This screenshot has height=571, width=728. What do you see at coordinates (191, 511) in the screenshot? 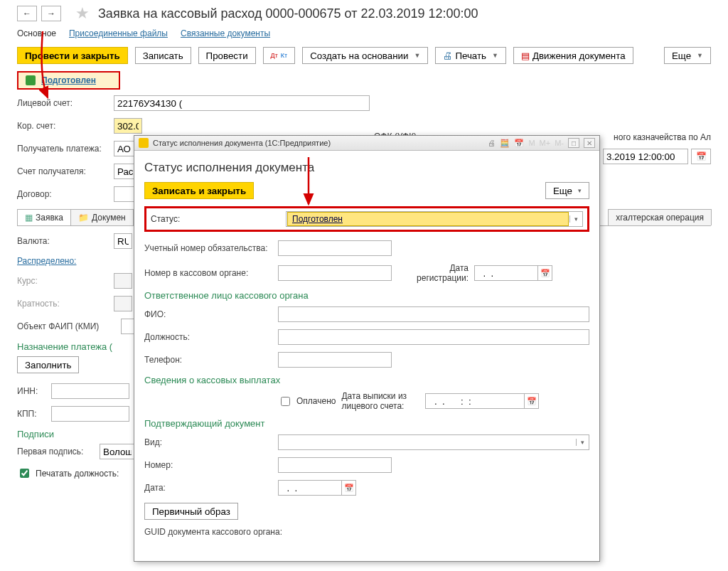
I see `primary-image-button: Первичный образ` at bounding box center [191, 511].